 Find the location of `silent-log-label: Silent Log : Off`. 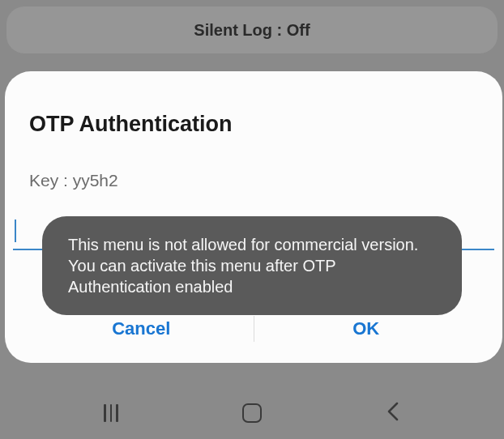

silent-log-label: Silent Log : Off is located at coordinates (251, 31).